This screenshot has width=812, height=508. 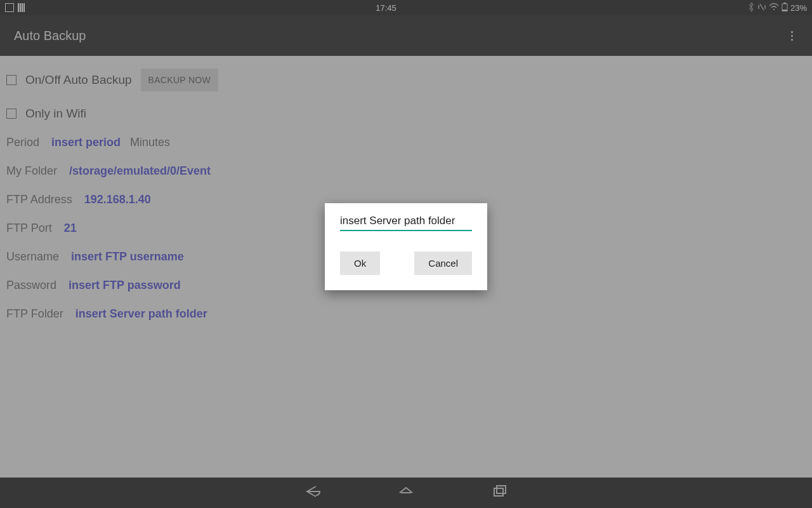 I want to click on server-path-input, so click(x=406, y=222).